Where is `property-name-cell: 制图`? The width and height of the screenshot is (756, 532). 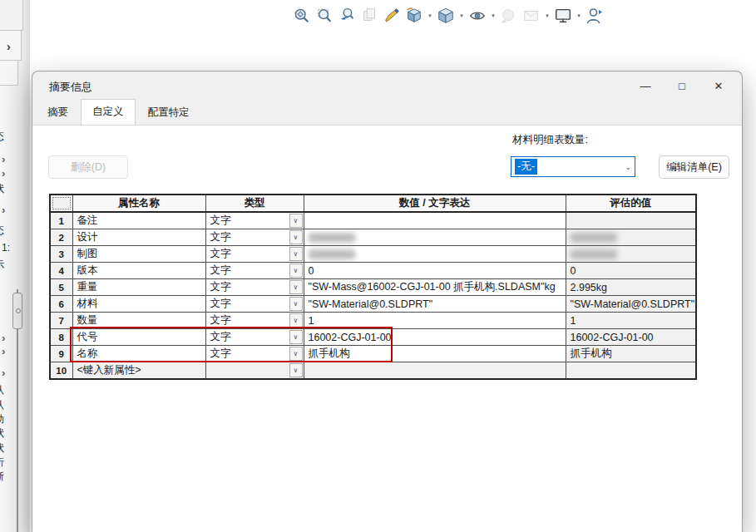 property-name-cell: 制图 is located at coordinates (139, 254).